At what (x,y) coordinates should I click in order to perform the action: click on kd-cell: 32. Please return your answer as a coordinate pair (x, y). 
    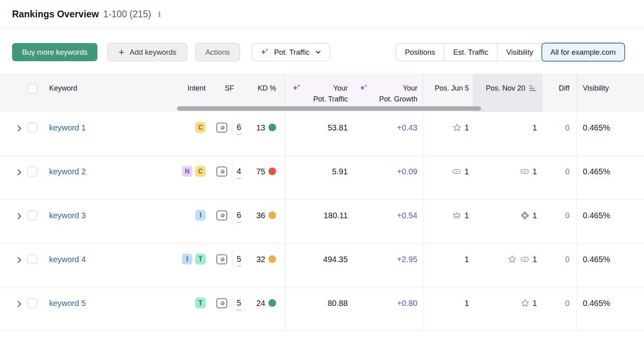
    Looking at the image, I should click on (266, 265).